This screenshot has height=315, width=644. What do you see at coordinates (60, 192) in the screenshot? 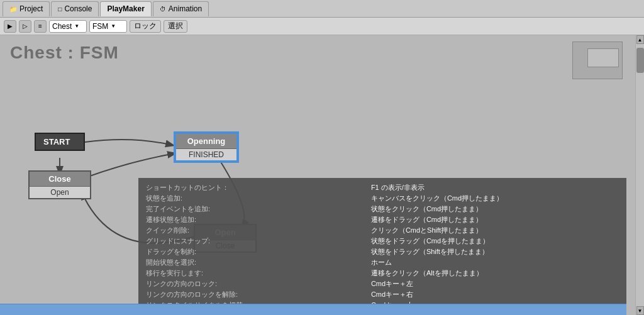
I see `close-event: Open` at bounding box center [60, 192].